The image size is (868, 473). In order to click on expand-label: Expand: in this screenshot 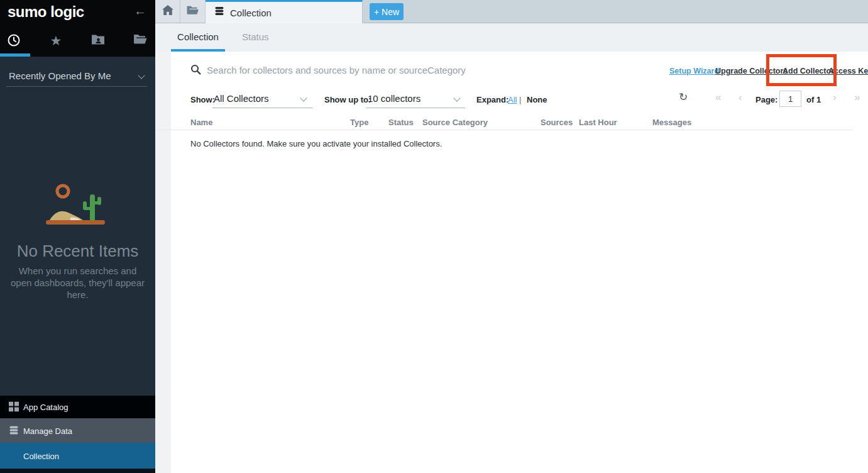, I will do `click(493, 99)`.